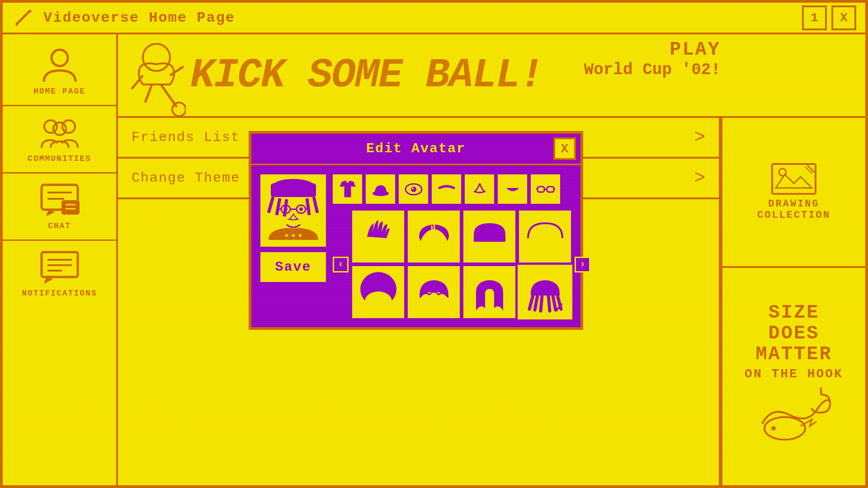 Image resolution: width=868 pixels, height=488 pixels. What do you see at coordinates (293, 246) in the screenshot?
I see `modal-left: Save` at bounding box center [293, 246].